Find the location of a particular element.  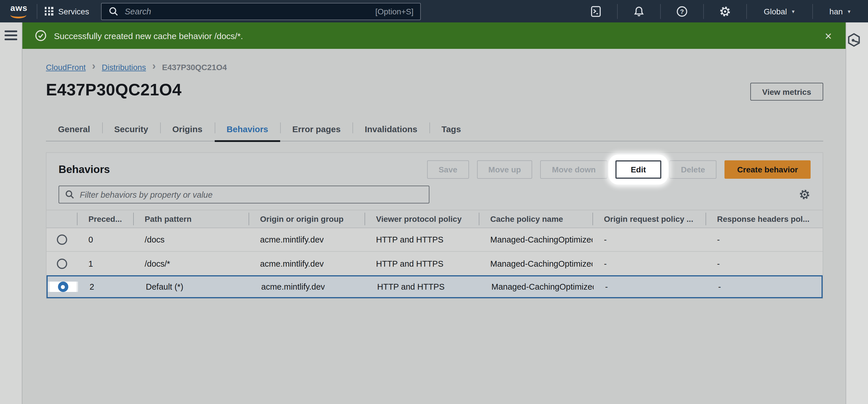

tab-behaviors: Behaviors is located at coordinates (247, 129).